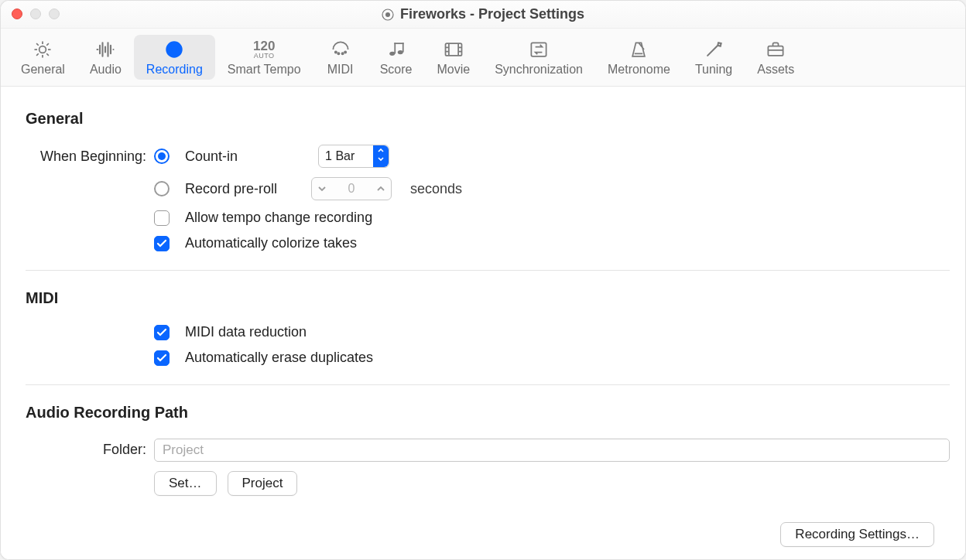 The height and width of the screenshot is (560, 966). What do you see at coordinates (340, 156) in the screenshot?
I see `count-in-value: 1 Bar` at bounding box center [340, 156].